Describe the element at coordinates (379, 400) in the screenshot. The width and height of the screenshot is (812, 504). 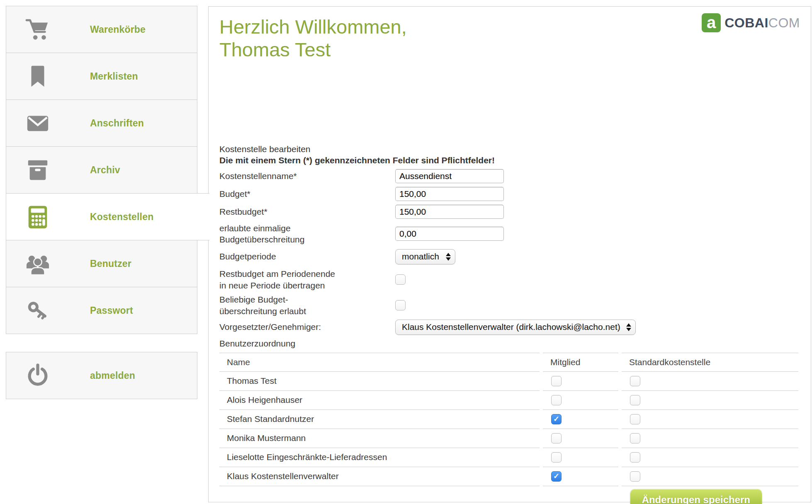
I see `user-name: Alois Heigenhauser` at that location.